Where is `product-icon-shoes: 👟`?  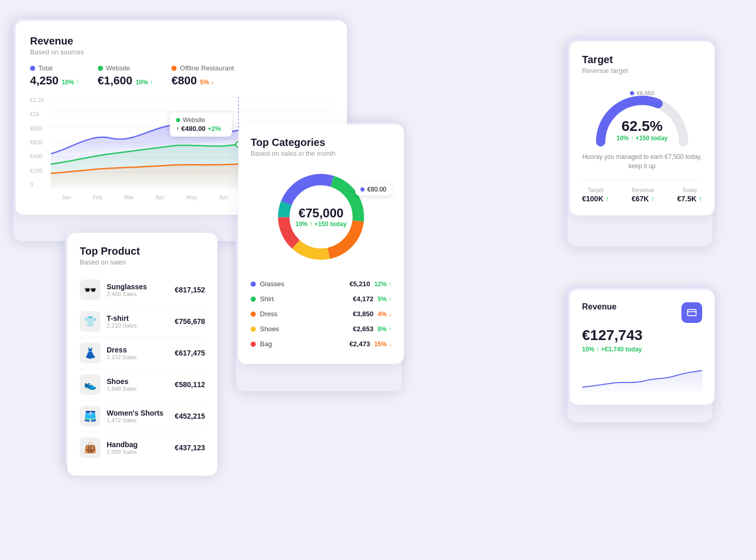 product-icon-shoes: 👟 is located at coordinates (90, 385).